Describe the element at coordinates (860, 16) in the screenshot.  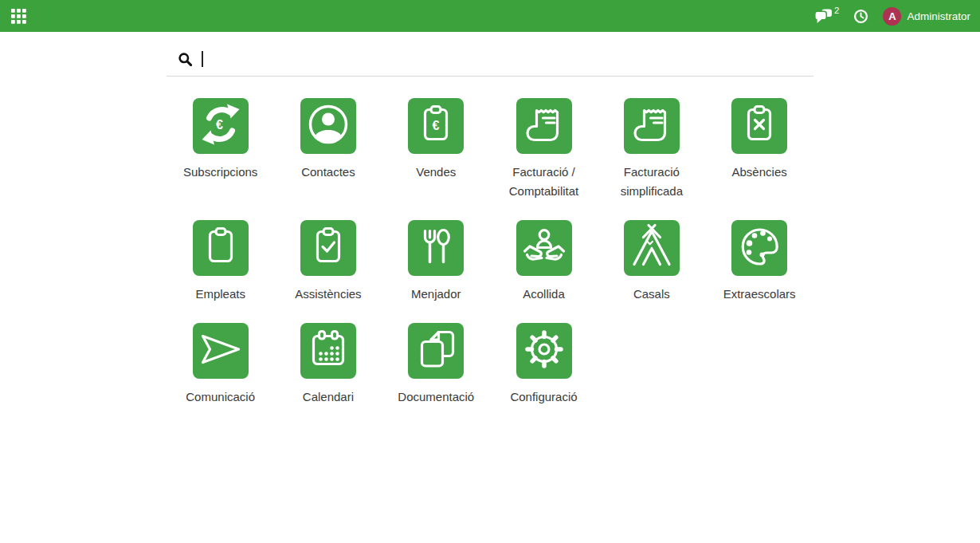
I see `clock-icon` at that location.